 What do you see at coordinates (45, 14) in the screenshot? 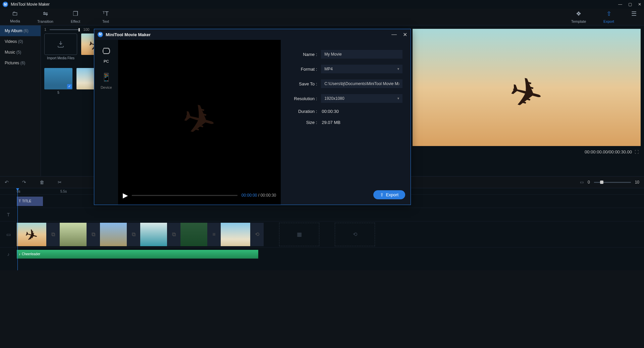
I see `transition-icon: ⇋` at bounding box center [45, 14].